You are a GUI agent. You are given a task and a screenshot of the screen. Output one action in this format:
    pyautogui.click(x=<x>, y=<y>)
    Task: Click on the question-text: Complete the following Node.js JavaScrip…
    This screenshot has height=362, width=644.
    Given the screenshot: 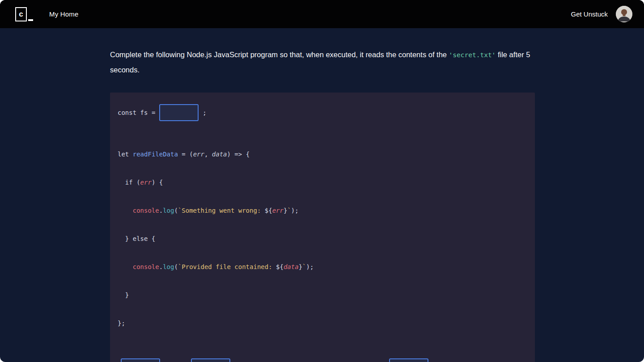 What is the action you would take?
    pyautogui.click(x=321, y=63)
    